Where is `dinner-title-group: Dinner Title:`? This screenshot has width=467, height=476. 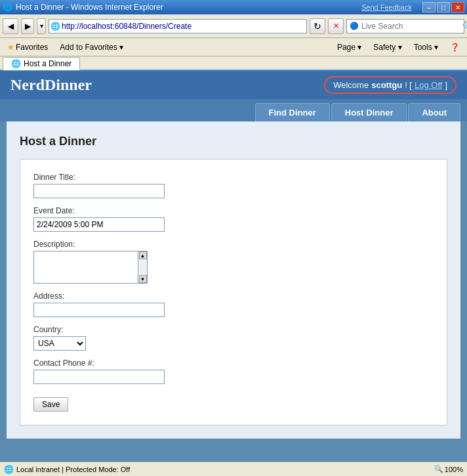
dinner-title-group: Dinner Title: is located at coordinates (234, 185).